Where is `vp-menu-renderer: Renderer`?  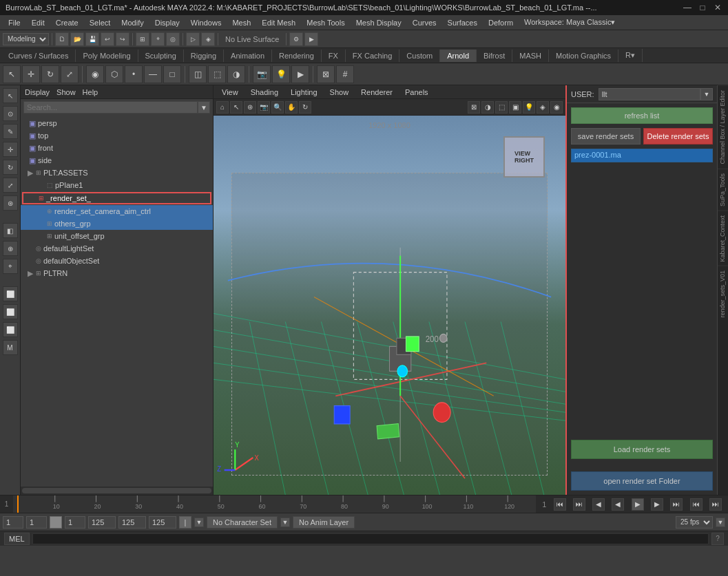
vp-menu-renderer: Renderer is located at coordinates (377, 92).